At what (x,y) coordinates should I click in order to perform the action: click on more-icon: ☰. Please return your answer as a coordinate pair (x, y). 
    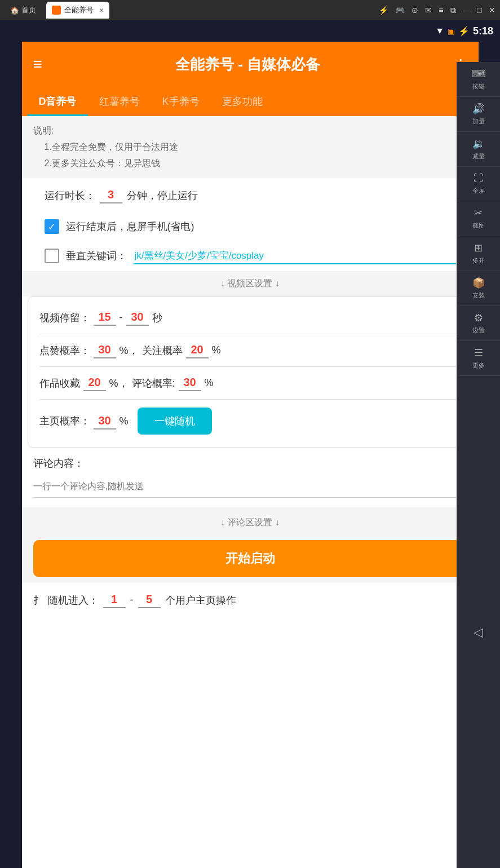
    Looking at the image, I should click on (479, 353).